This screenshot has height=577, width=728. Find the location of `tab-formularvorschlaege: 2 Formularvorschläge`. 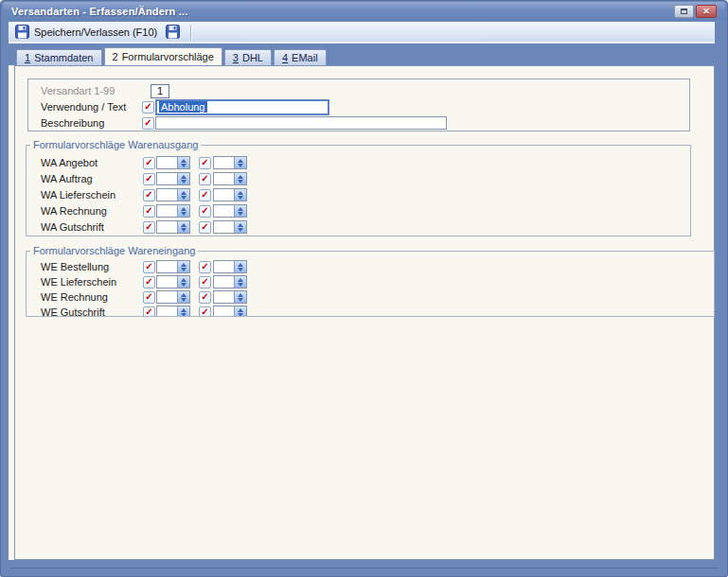

tab-formularvorschlaege: 2 Formularvorschläge is located at coordinates (163, 57).